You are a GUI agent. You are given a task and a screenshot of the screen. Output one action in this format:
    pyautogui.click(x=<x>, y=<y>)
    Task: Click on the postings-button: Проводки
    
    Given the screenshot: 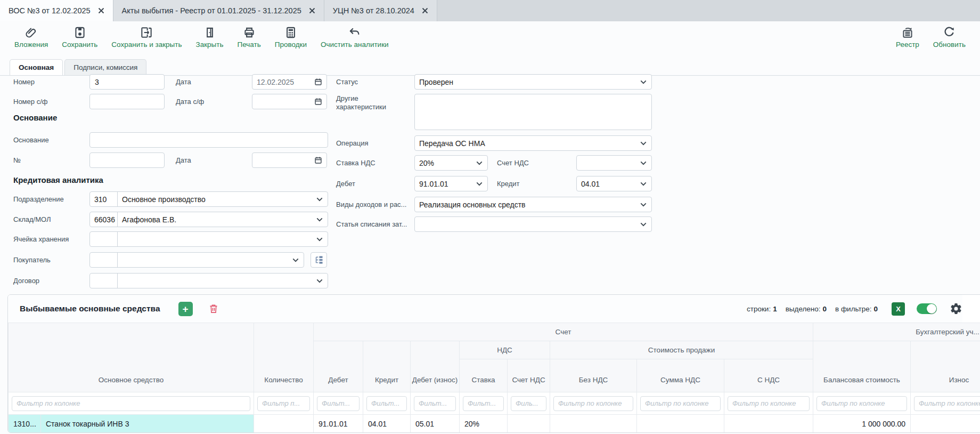 What is the action you would take?
    pyautogui.click(x=291, y=37)
    